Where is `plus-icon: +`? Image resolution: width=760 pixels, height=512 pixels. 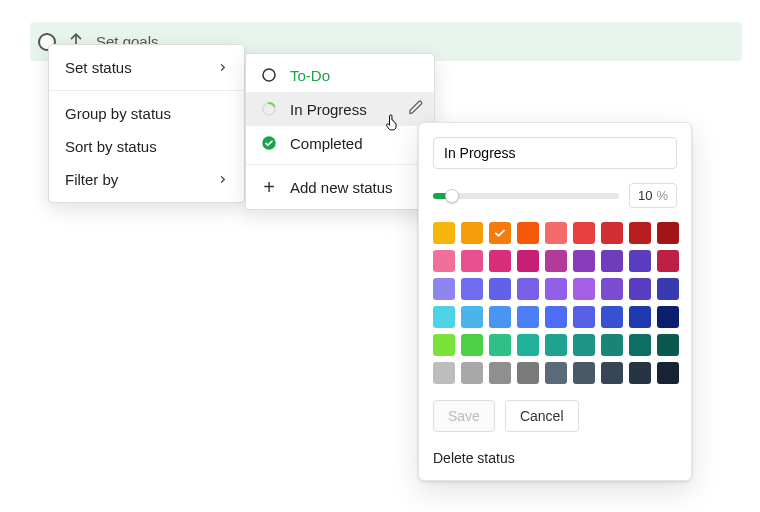 plus-icon: + is located at coordinates (269, 187).